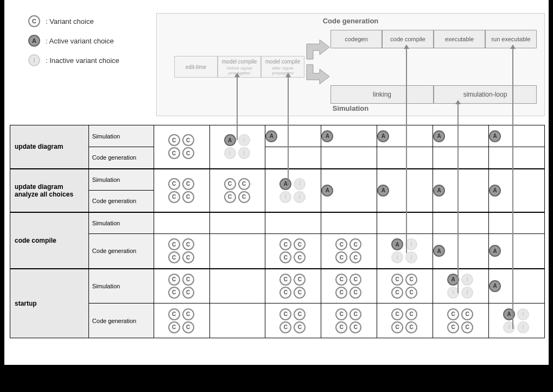 This screenshot has width=553, height=392. Describe the element at coordinates (74, 21) in the screenshot. I see `legend-row-variant: C : Variant choice` at that location.